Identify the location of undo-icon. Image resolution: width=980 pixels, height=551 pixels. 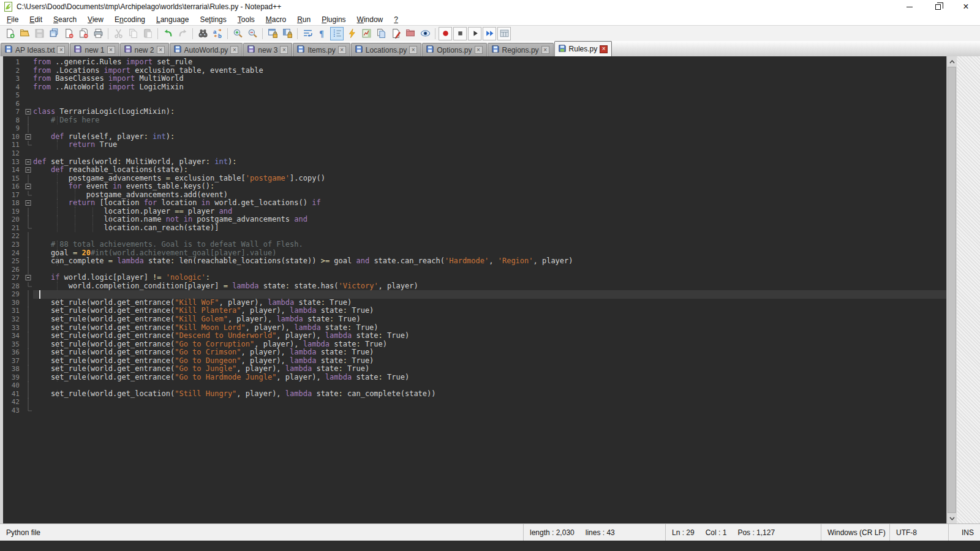
(168, 34).